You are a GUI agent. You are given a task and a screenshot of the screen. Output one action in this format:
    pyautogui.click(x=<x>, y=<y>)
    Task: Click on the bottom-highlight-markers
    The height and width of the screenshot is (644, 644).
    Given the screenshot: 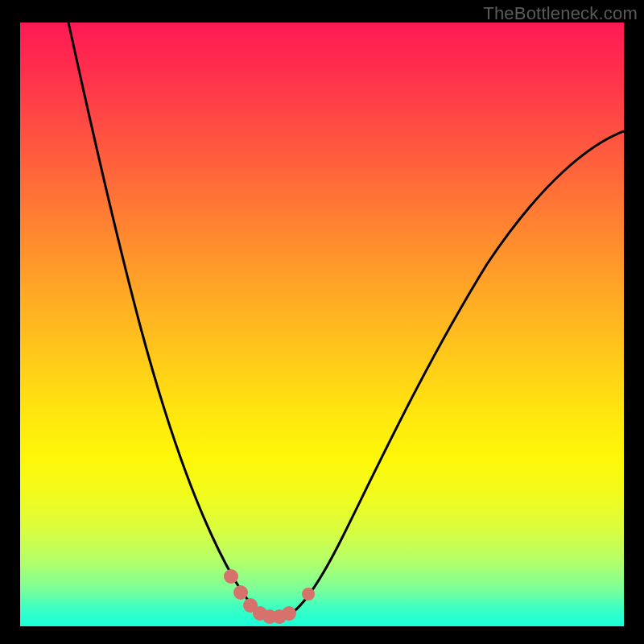 What is the action you would take?
    pyautogui.click(x=269, y=597)
    